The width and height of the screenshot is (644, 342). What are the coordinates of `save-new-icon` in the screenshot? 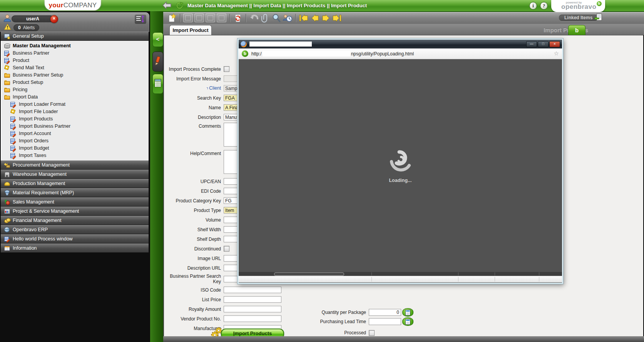 It's located at (199, 18).